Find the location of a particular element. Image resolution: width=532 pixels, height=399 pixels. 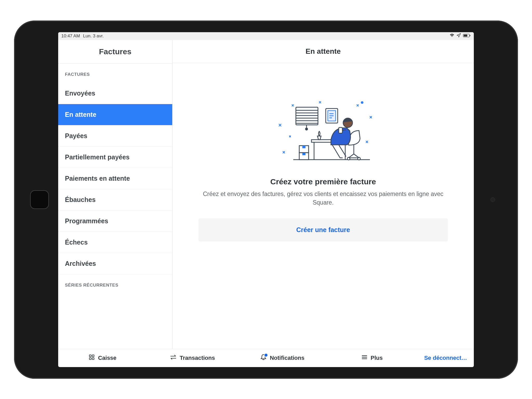

wifi-icon is located at coordinates (452, 36).